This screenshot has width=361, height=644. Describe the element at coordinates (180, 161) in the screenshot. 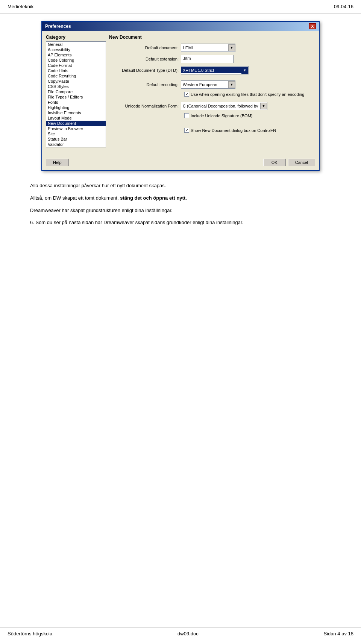

I see `dialog-footer: Help OK Cancel` at that location.